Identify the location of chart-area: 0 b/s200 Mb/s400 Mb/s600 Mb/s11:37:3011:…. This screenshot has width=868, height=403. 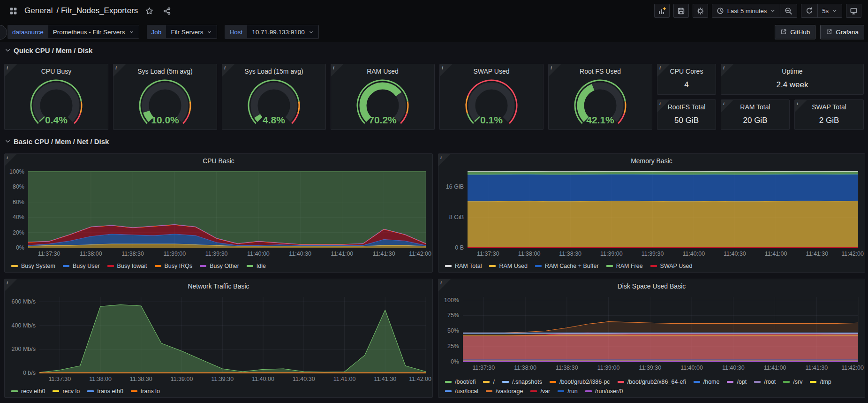
(219, 340).